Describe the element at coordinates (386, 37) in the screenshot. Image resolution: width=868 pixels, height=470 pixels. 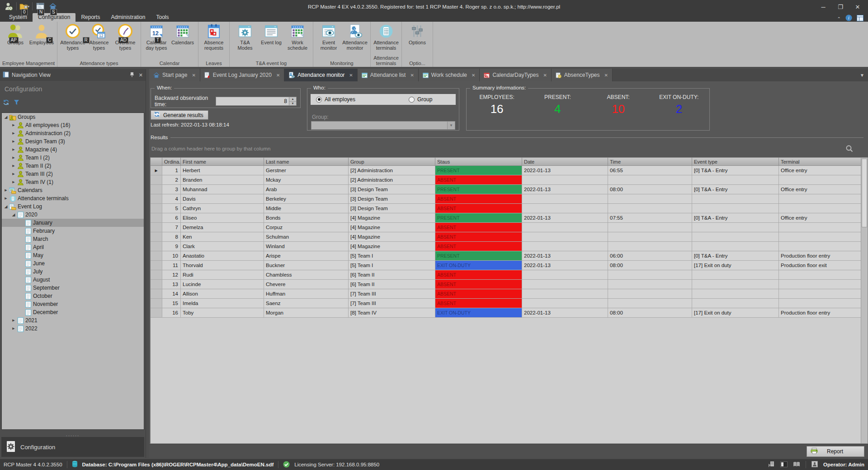
I see `ribbon-button-attendance-terminals: Attendance terminals` at that location.